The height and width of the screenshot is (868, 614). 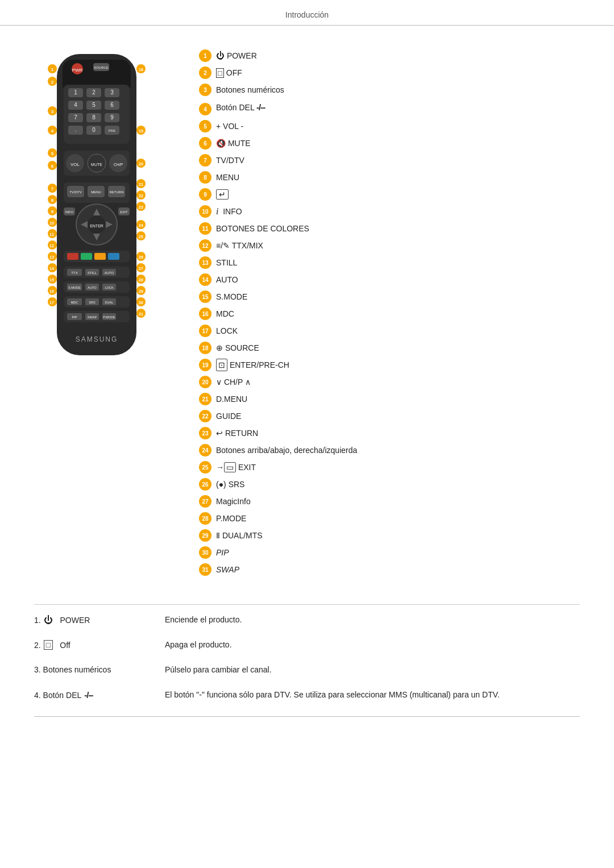 What do you see at coordinates (52, 153) in the screenshot?
I see `svg-text: 5` at bounding box center [52, 153].